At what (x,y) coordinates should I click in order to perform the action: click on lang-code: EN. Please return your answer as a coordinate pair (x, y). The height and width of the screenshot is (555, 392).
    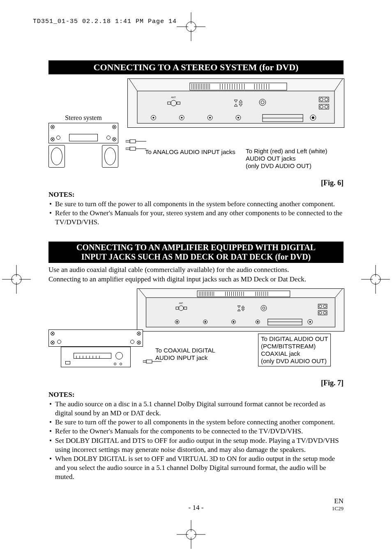
    Looking at the image, I should click on (339, 501).